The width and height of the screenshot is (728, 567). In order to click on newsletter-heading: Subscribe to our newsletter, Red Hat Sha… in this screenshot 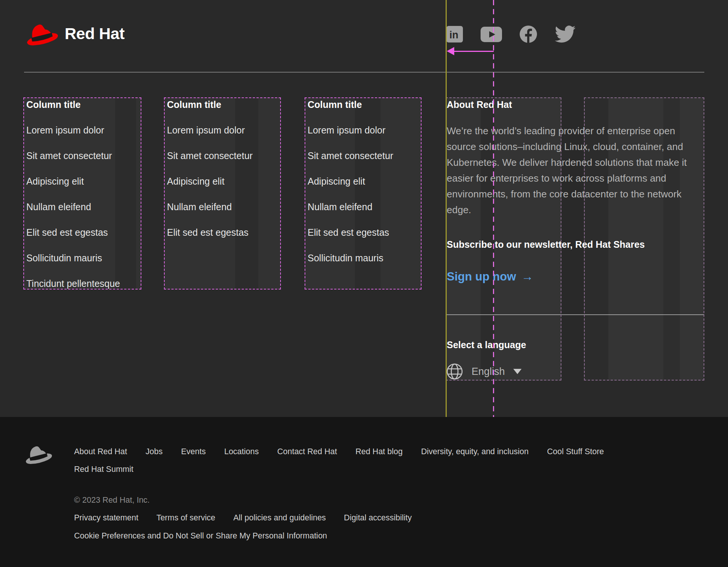, I will do `click(576, 244)`.